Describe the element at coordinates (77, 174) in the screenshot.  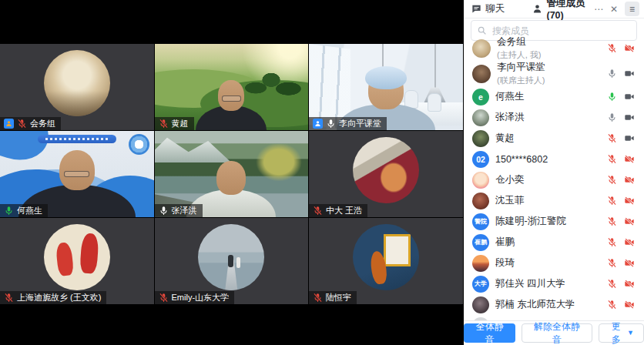
I see `video-tile-4: 何燕生` at that location.